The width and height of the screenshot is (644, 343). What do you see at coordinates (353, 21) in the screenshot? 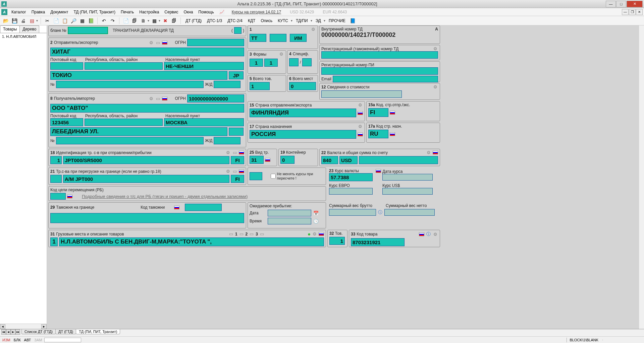
I see `sheet-icon: 📘` at bounding box center [353, 21].